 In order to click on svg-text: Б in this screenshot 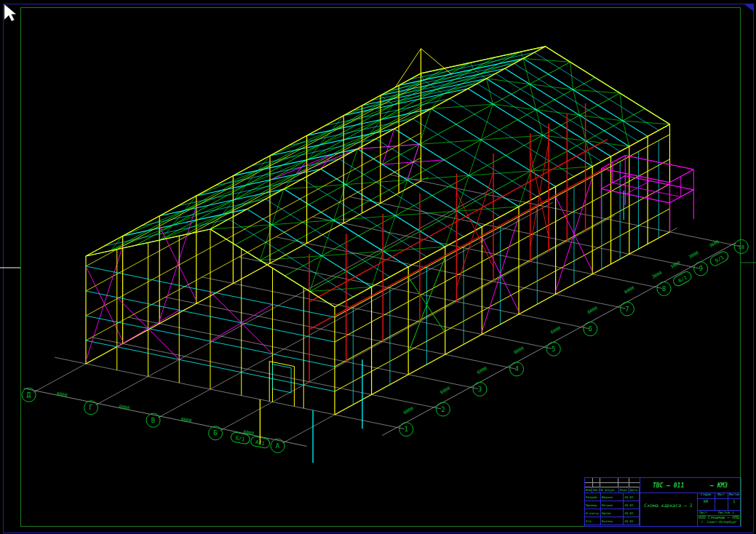, I will do `click(215, 433)`.